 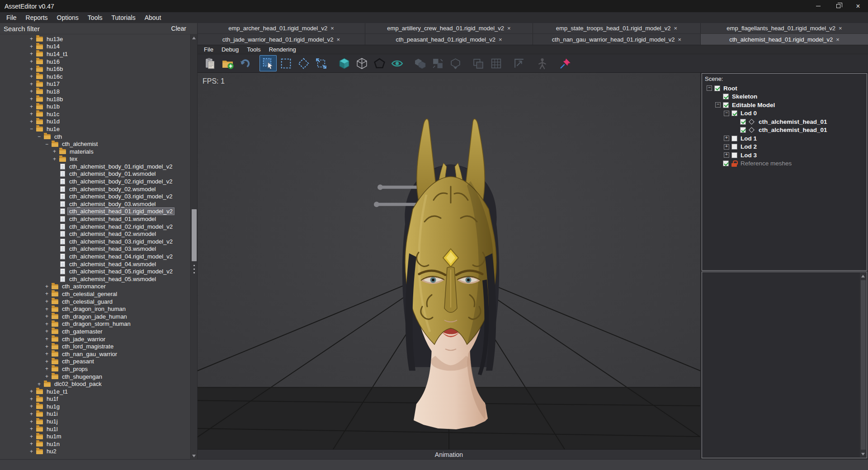 I want to click on tree-folder-hu1c: +hu1c, so click(x=95, y=114).